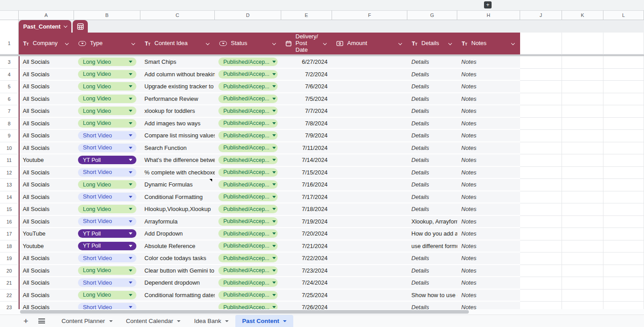 This screenshot has width=644, height=327. Describe the element at coordinates (307, 15) in the screenshot. I see `column-letter-e: E` at that location.